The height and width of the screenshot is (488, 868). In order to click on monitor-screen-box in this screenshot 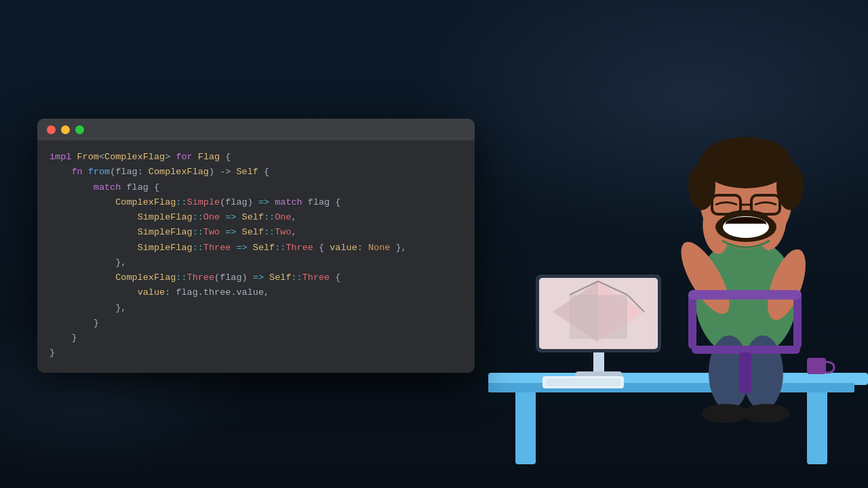, I will do `click(598, 317)`.